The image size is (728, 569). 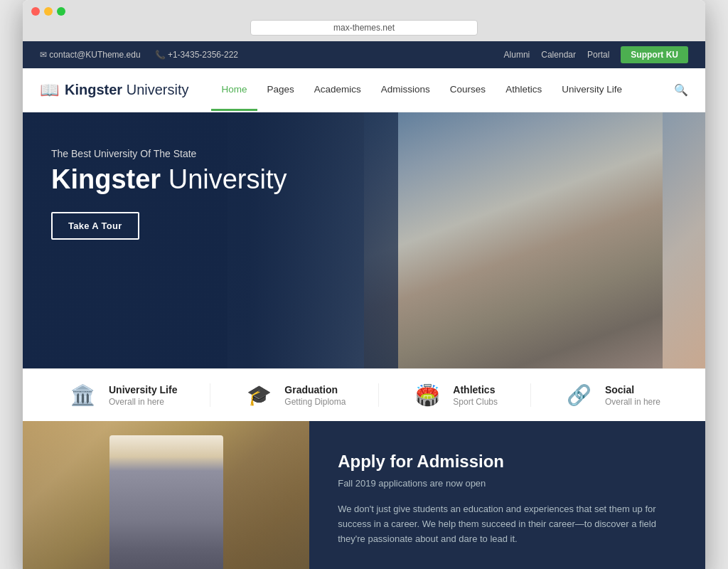 What do you see at coordinates (579, 395) in the screenshot?
I see `social-icon: 🔗` at bounding box center [579, 395].